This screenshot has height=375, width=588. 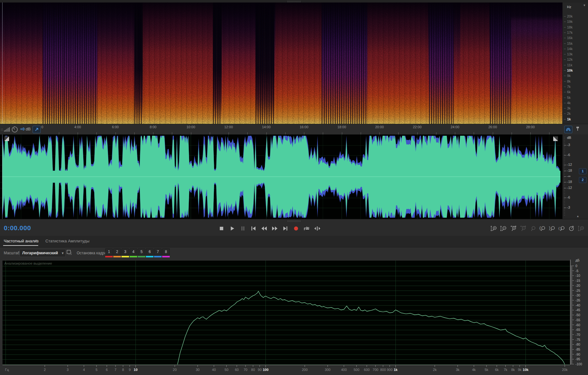 What do you see at coordinates (232, 228) in the screenshot?
I see `play-button` at bounding box center [232, 228].